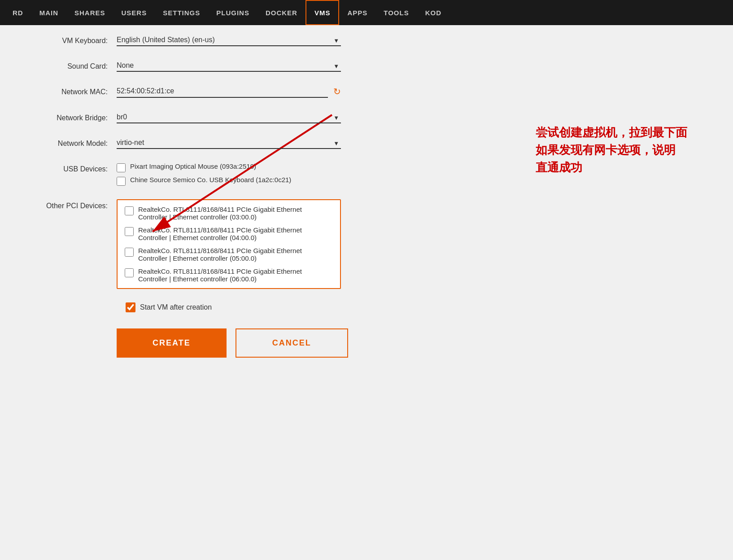 This screenshot has height=560, width=733. What do you see at coordinates (90, 13) in the screenshot?
I see `nav-item-shares: SHARES` at bounding box center [90, 13].